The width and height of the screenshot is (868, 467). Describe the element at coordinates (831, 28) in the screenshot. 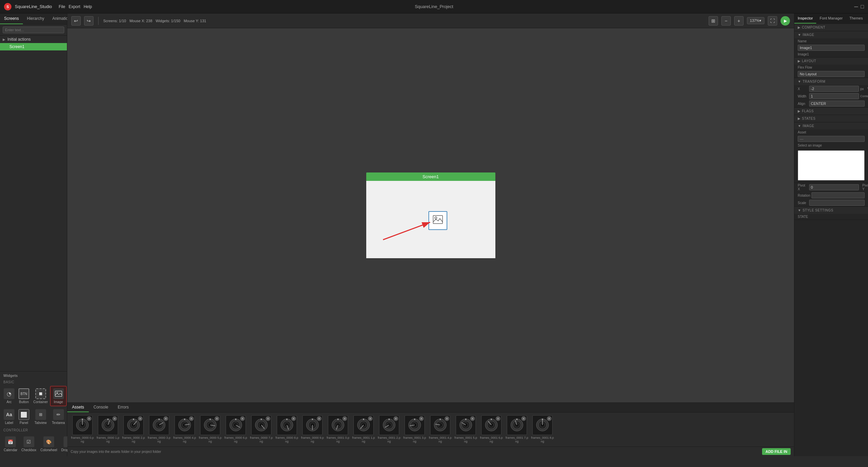

I see `component-section-title: ▶ COMPONENT` at that location.